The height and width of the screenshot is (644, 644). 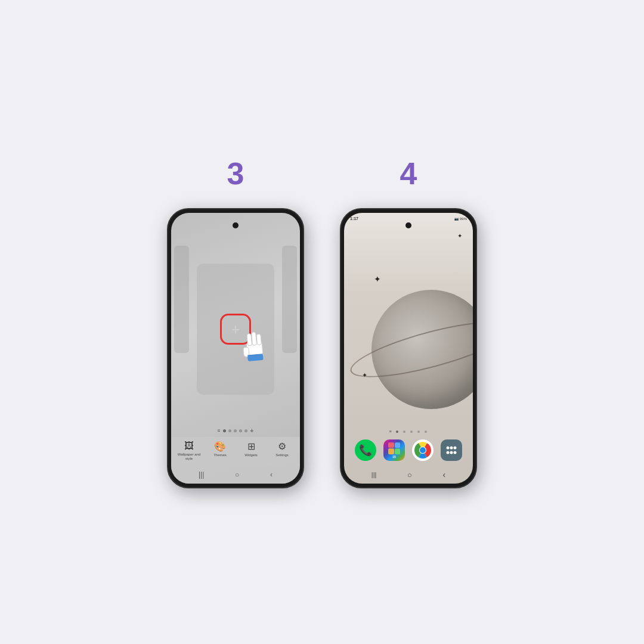 I want to click on themes-label: Themes, so click(x=220, y=456).